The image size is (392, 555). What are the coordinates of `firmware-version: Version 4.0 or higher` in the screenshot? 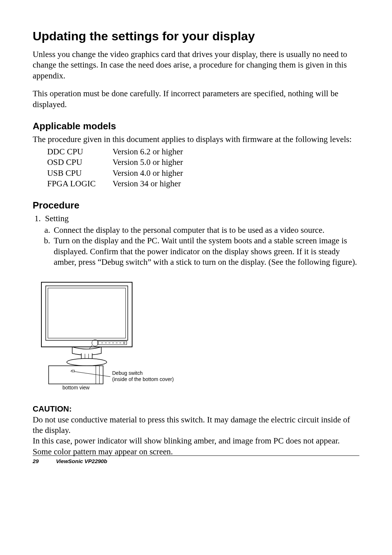 It's located at (148, 173).